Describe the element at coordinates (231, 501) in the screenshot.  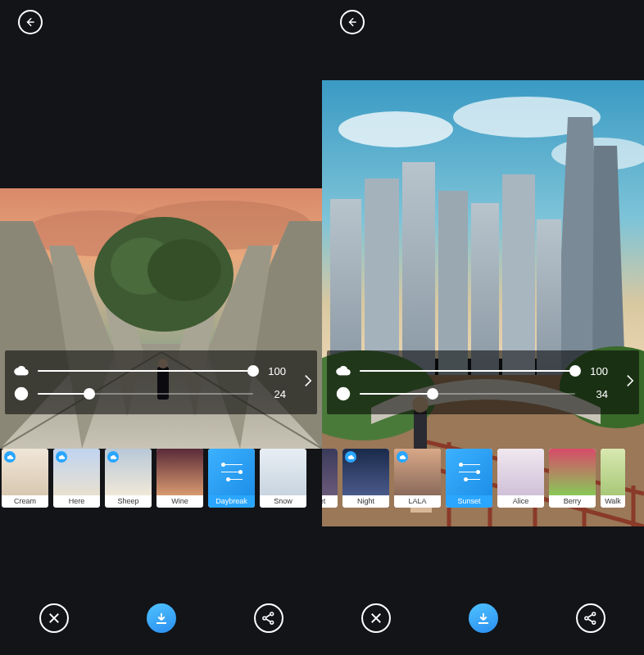
I see `filter-label: Daybreak` at that location.